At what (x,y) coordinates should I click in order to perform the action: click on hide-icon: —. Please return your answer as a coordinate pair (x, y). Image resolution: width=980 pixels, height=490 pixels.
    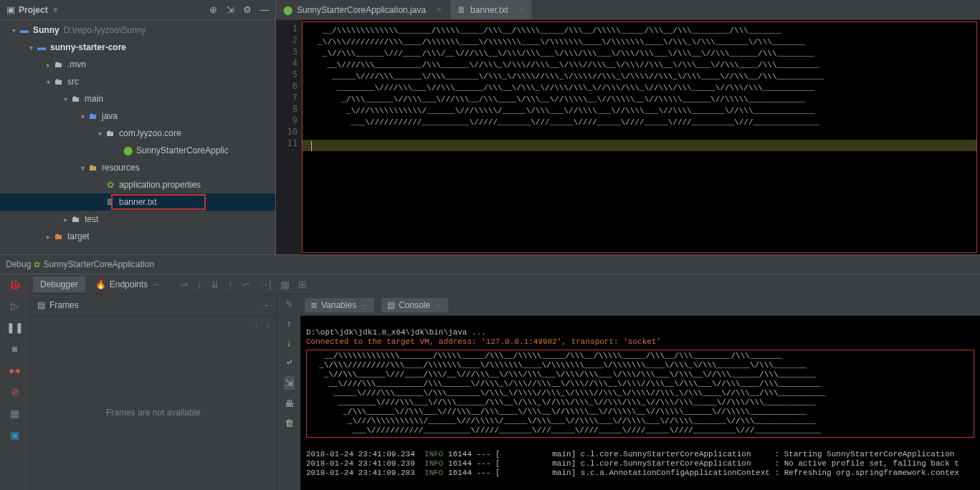
    Looking at the image, I should click on (265, 10).